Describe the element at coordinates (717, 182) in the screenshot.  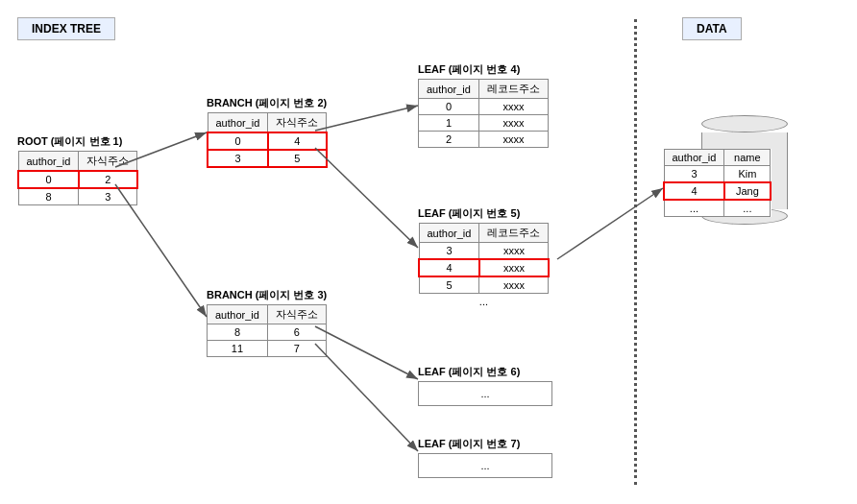
I see `data-table: author_id name 3 Kim 4 Jang ... ...` at that location.